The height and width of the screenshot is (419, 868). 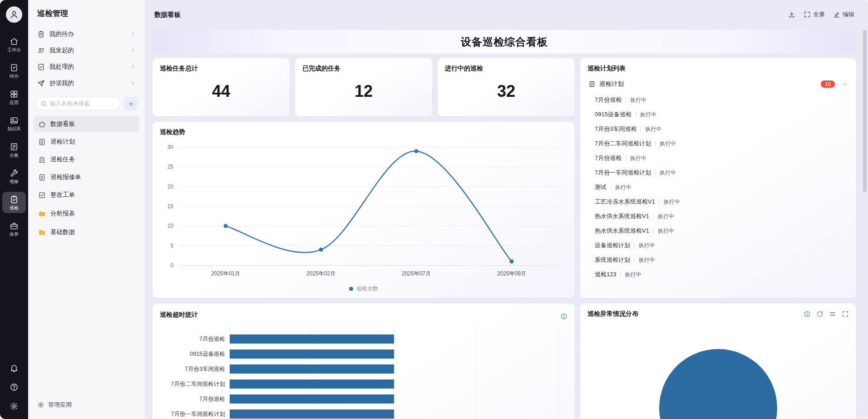 What do you see at coordinates (62, 67) in the screenshot?
I see `sidebar-group-label: 我处理的` at bounding box center [62, 67].